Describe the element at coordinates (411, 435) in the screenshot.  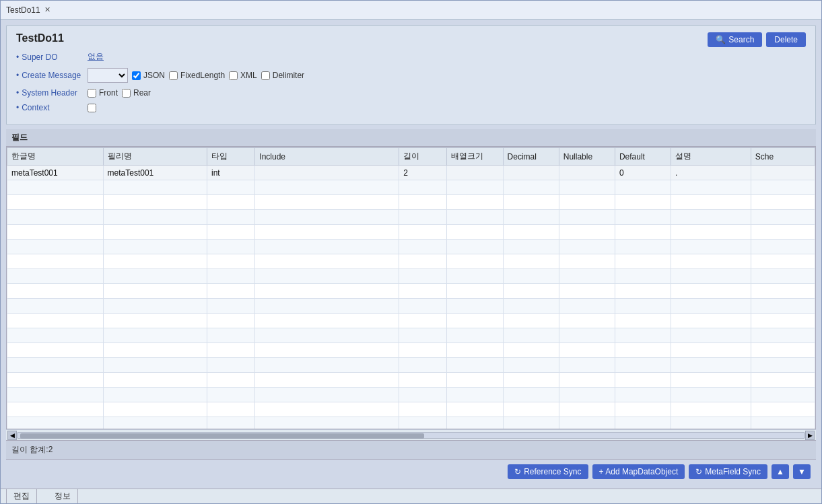
I see `scrollbar-track` at that location.